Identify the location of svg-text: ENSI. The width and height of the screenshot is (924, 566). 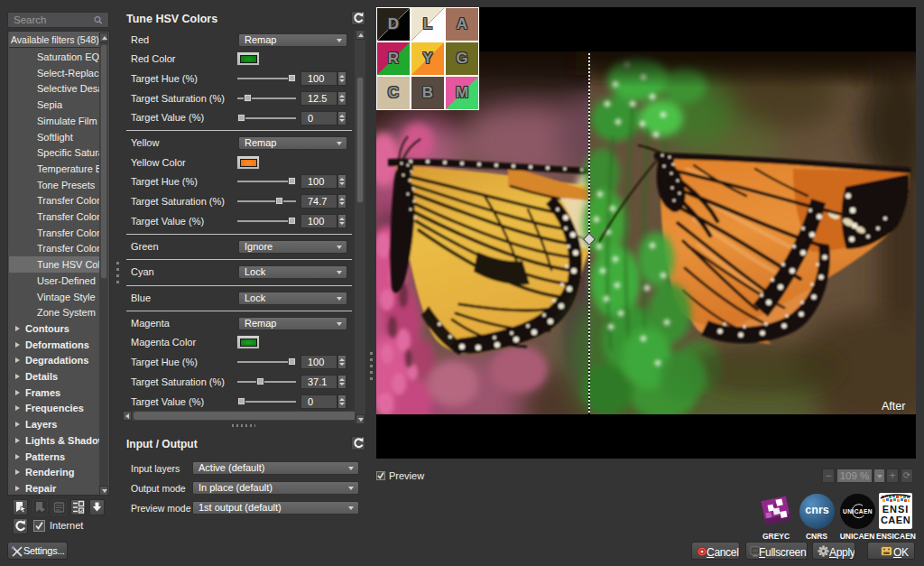
(896, 509).